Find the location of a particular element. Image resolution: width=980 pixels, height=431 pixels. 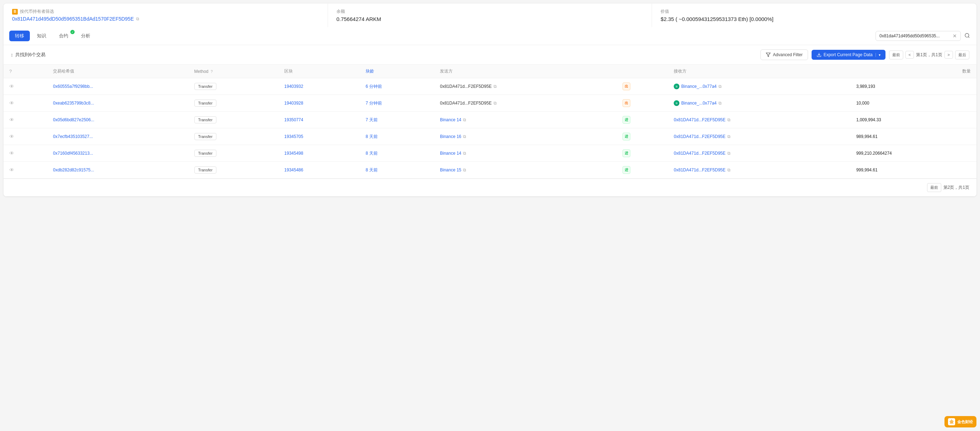

amount-cell: 999,210.20664274 is located at coordinates (914, 153).